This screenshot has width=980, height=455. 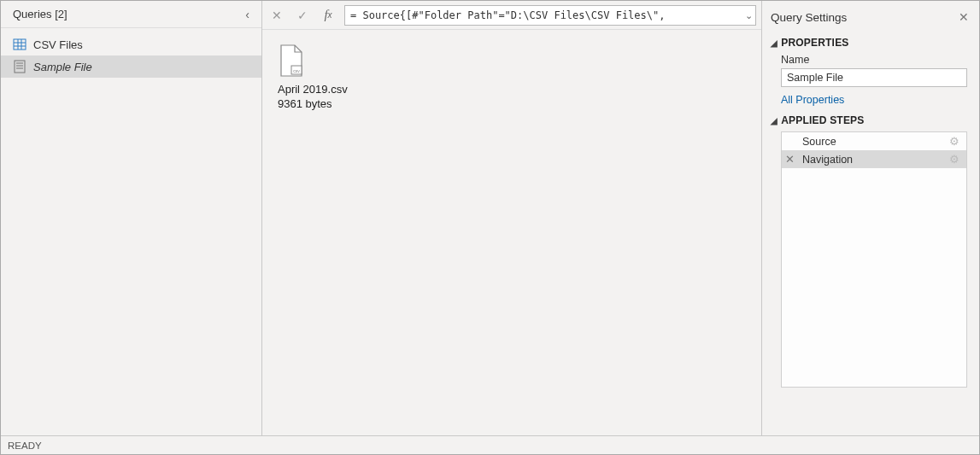 What do you see at coordinates (874, 142) in the screenshot?
I see `step-source: Source ⚙` at bounding box center [874, 142].